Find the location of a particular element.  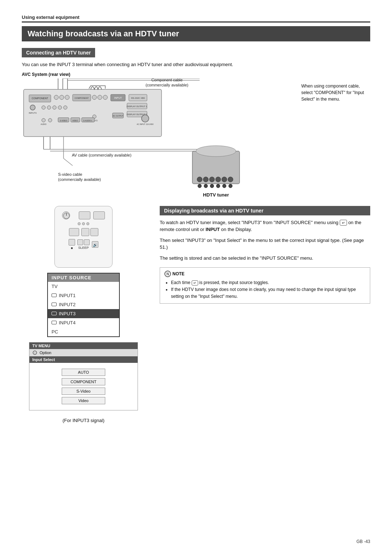

input4-label: INPUT4 is located at coordinates (67, 323).